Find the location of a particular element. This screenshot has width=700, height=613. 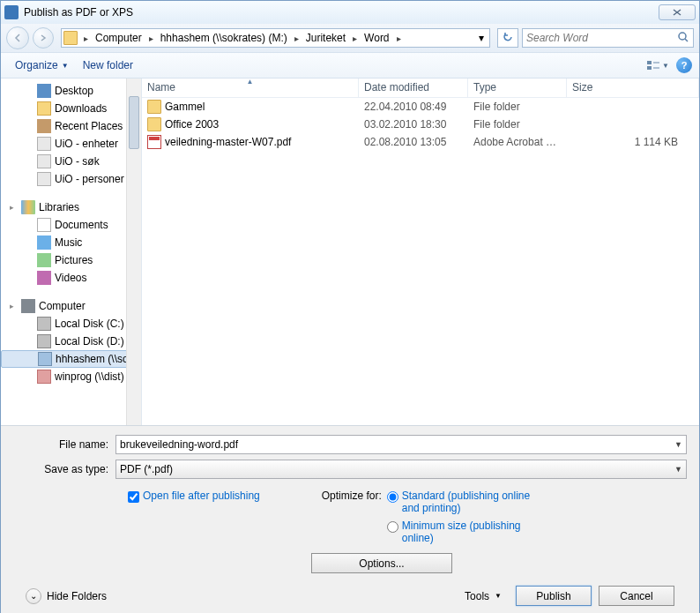

optimize-minimum-radio: Minimum size (publishing online) is located at coordinates (460, 532).